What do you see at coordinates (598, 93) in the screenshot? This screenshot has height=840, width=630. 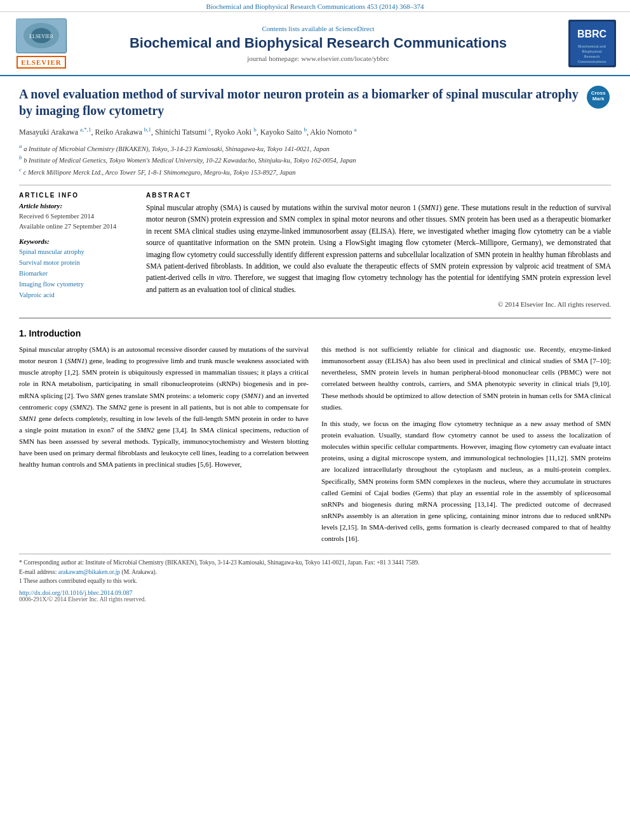 I see `svg-text: Cross` at bounding box center [598, 93].